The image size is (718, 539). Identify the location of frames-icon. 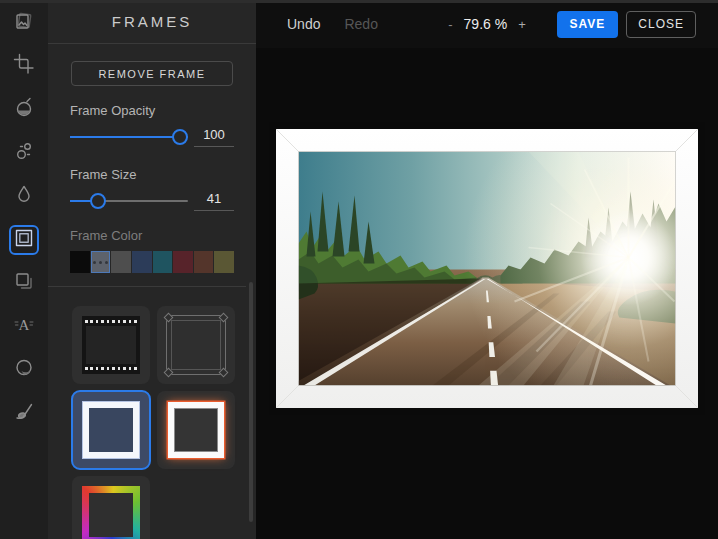
(24, 240).